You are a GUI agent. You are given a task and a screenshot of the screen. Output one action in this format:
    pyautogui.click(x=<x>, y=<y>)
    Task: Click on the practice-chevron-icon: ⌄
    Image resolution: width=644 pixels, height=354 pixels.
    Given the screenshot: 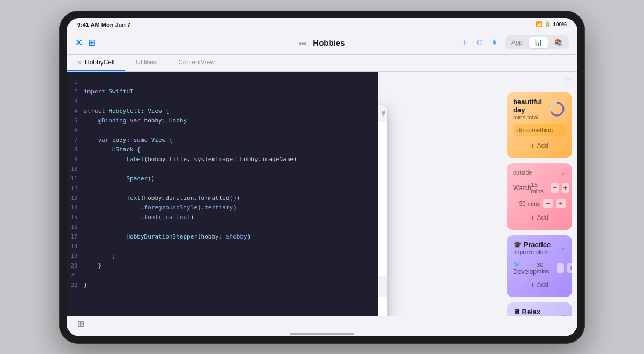 What is the action you would take?
    pyautogui.click(x=563, y=248)
    